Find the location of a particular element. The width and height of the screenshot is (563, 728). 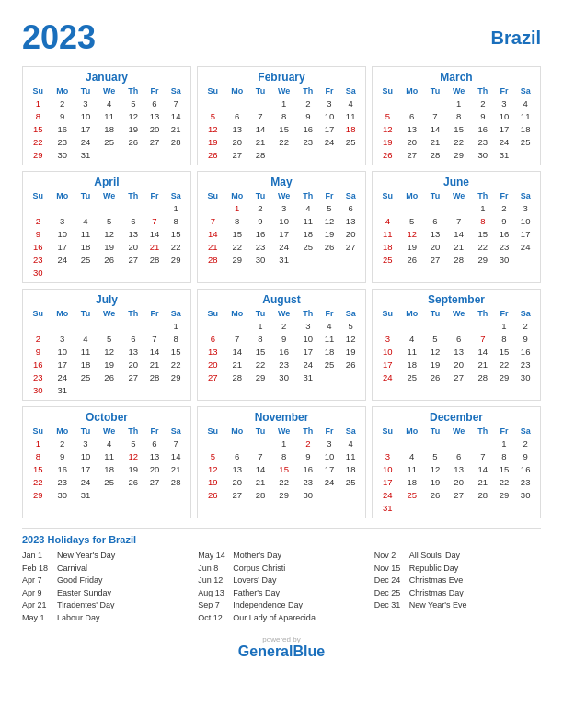

country-title: Brazil is located at coordinates (516, 33).